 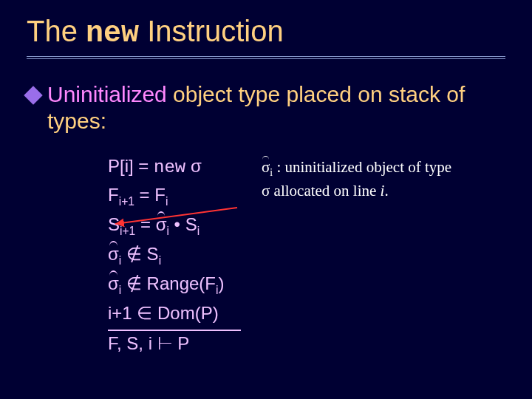 I want to click on r4h: σ, so click(x=114, y=254).